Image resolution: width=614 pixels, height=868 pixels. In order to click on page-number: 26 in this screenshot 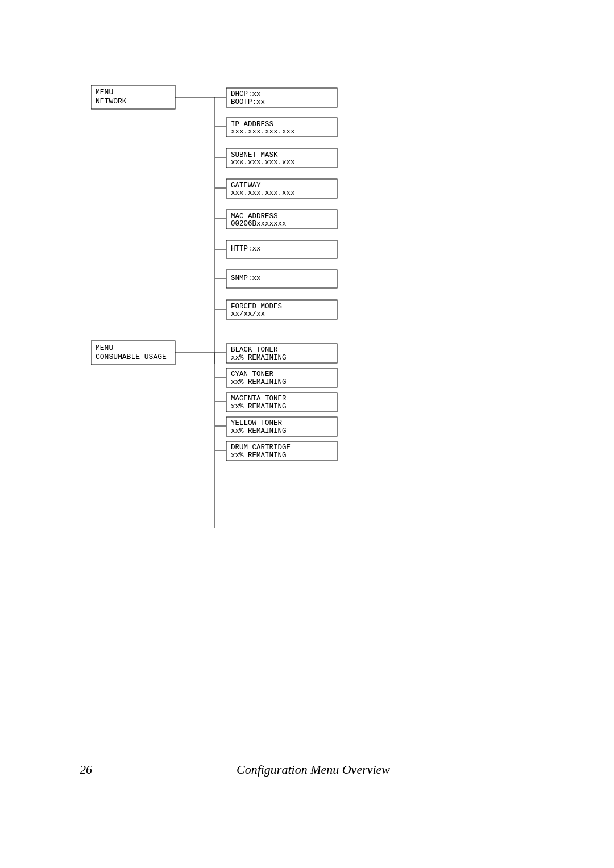, I will do `click(86, 770)`.